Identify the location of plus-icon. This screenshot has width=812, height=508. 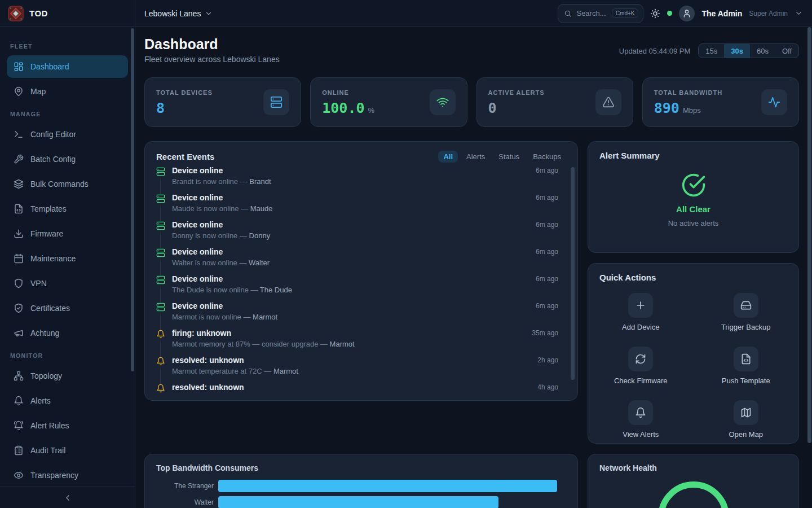
(641, 305).